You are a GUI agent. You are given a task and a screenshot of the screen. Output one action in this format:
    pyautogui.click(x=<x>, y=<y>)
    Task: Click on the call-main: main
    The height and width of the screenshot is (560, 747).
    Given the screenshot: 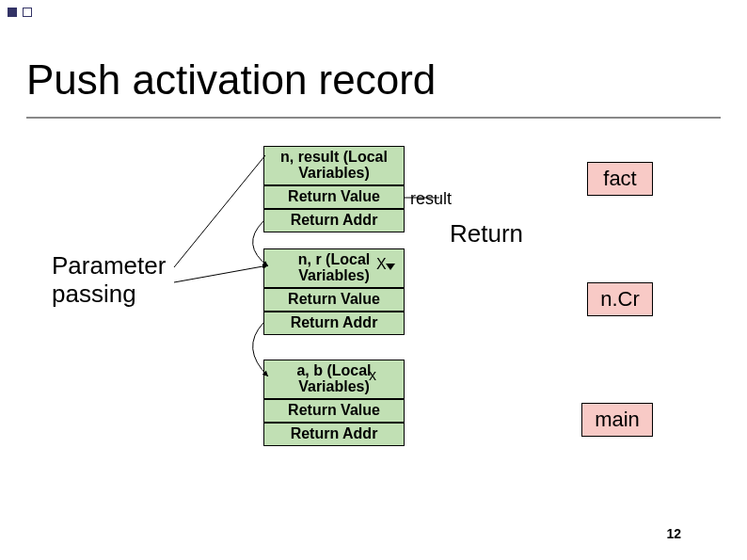 What is the action you would take?
    pyautogui.click(x=617, y=420)
    